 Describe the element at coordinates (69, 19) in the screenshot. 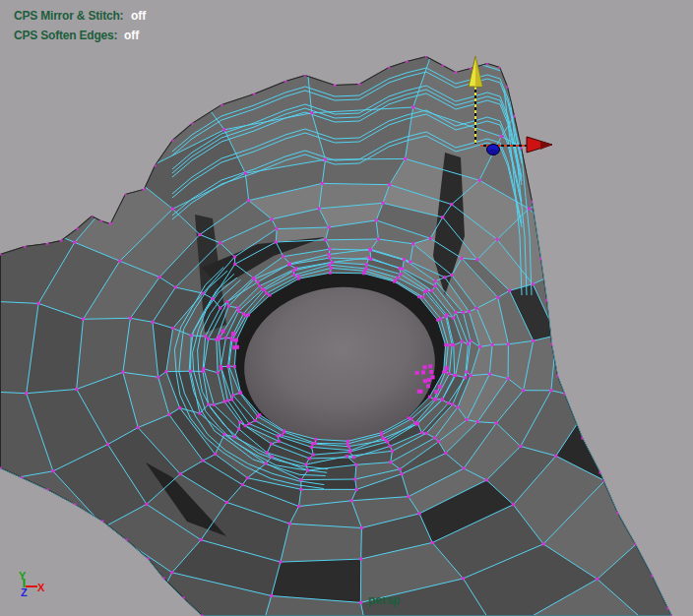

I see `hud-line-mirror-stitch: CPS Mirror & Stitch: off` at that location.